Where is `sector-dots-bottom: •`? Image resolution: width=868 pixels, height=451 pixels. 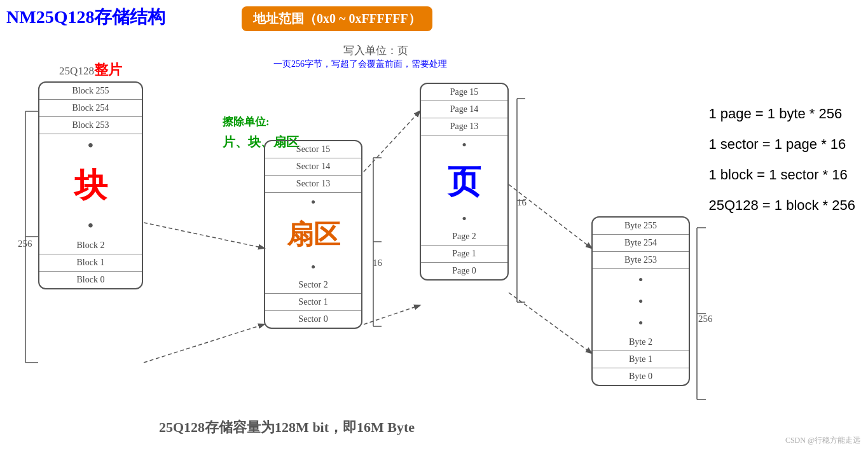 sector-dots-bottom: • is located at coordinates (313, 267).